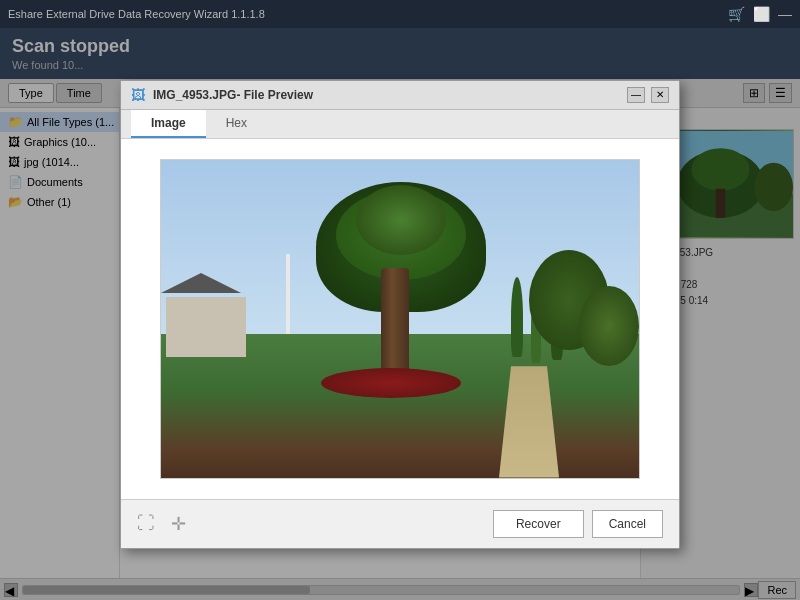 Image resolution: width=800 pixels, height=600 pixels. Describe the element at coordinates (233, 95) in the screenshot. I see `modal-title: IMG_4953.JPG- File Preview` at that location.